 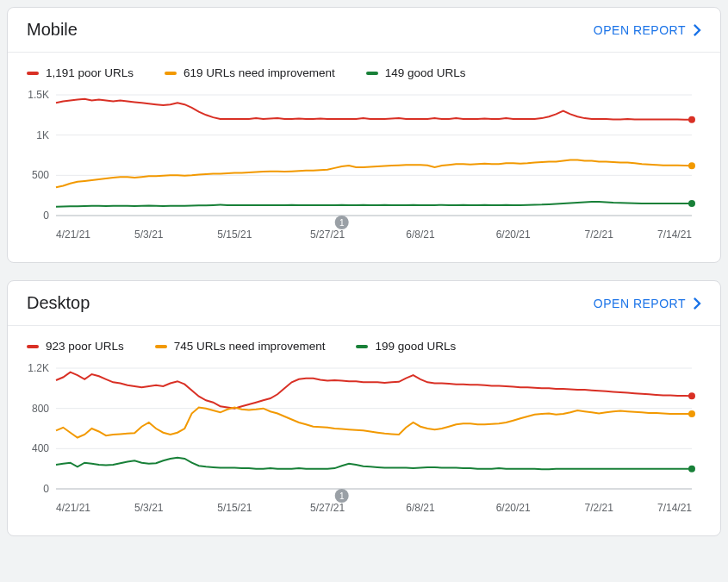 What do you see at coordinates (259, 72) in the screenshot?
I see `mobile-legend-needs-label: 619 URLs need improvement` at bounding box center [259, 72].